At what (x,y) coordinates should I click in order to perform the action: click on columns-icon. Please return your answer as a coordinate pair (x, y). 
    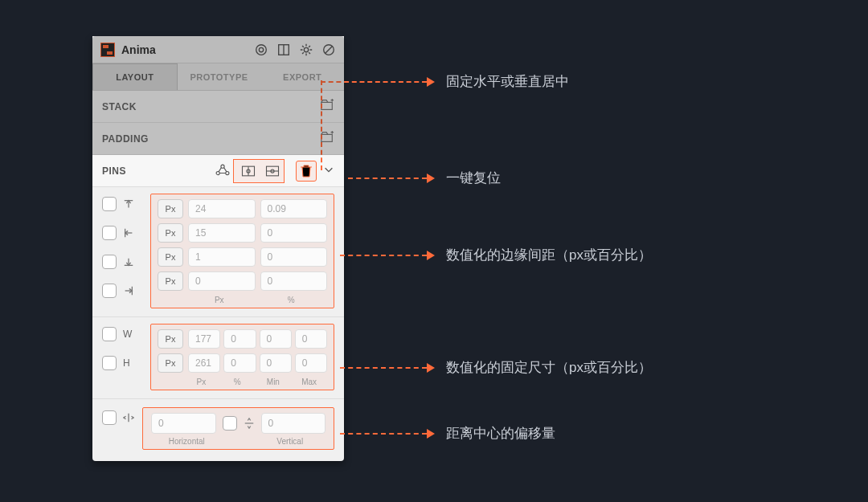
    Looking at the image, I should click on (284, 50).